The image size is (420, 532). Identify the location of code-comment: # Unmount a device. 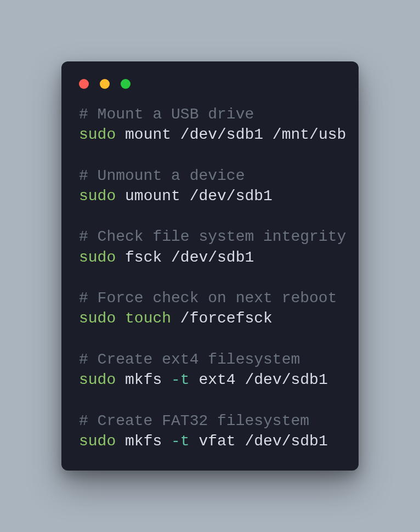
(162, 176).